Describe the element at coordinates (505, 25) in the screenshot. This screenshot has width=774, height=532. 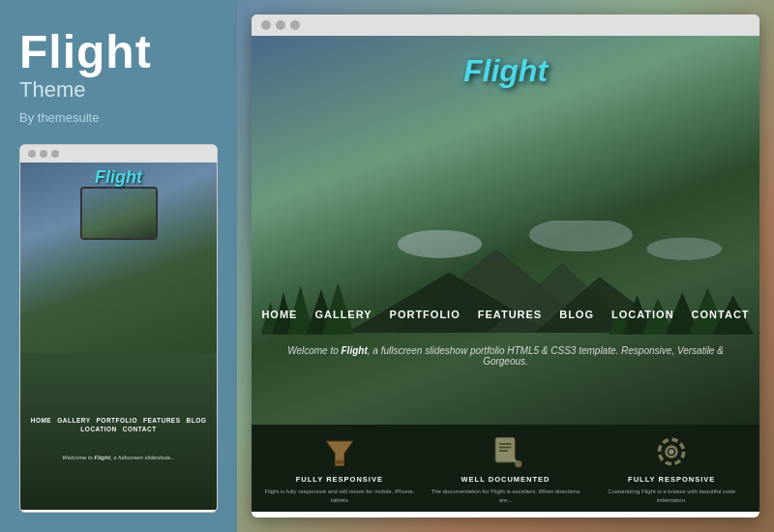
I see `main-browser-titlebar` at that location.